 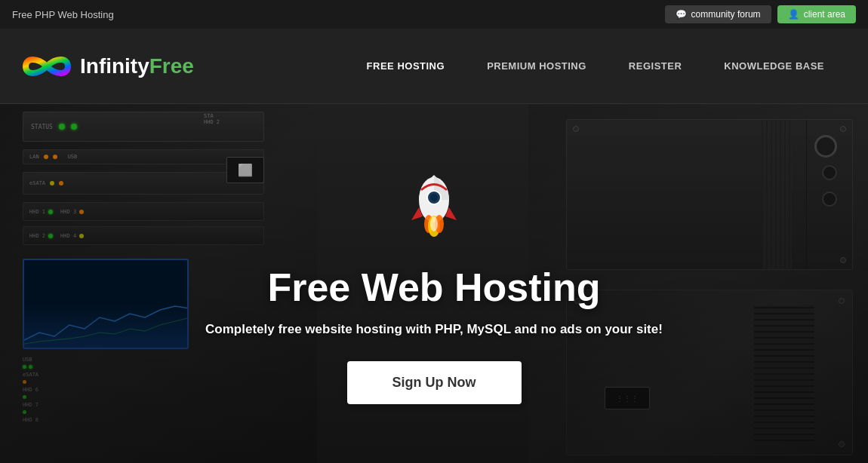 What do you see at coordinates (817, 14) in the screenshot?
I see `client-area-button: 👤 client area` at bounding box center [817, 14].